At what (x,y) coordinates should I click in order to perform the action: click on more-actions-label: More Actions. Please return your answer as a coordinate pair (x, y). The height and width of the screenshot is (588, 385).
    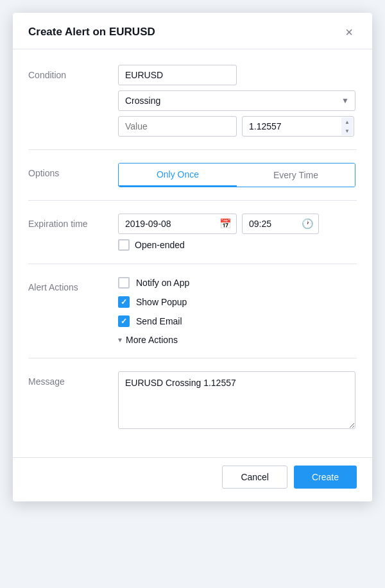
    Looking at the image, I should click on (151, 340).